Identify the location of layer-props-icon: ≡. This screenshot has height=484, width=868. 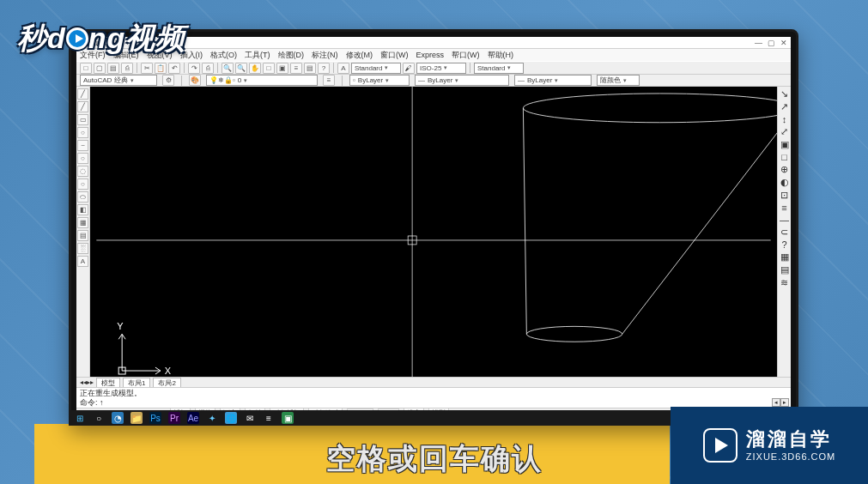
(329, 81).